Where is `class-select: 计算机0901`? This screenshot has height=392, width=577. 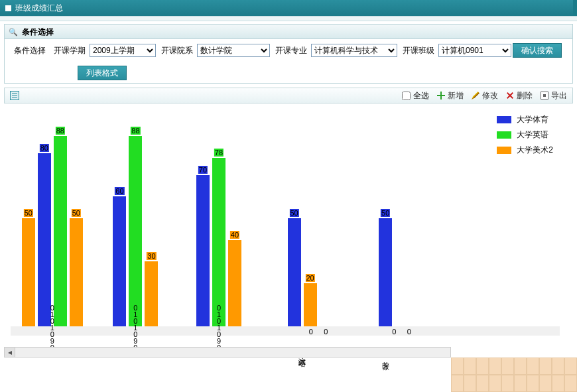
class-select: 计算机0901 is located at coordinates (475, 50).